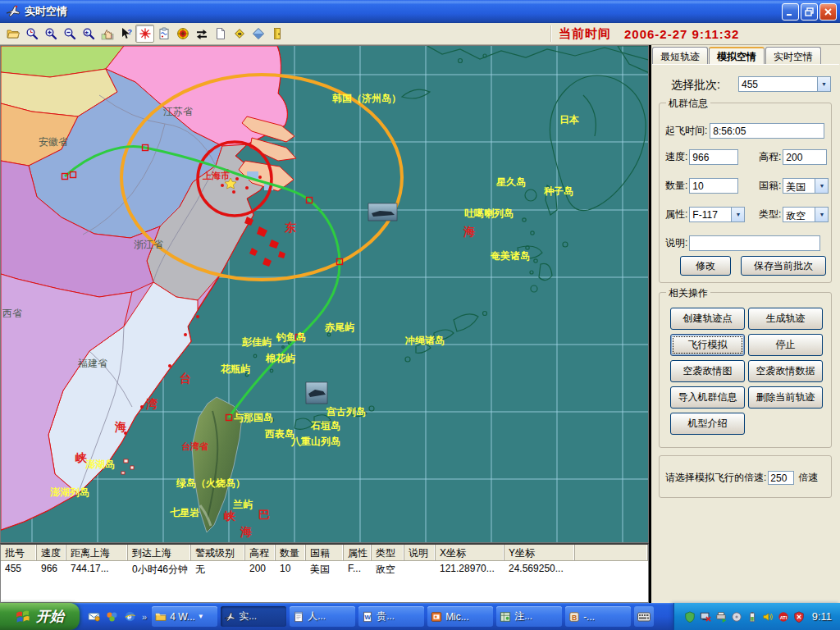 Image resolution: width=840 pixels, height=630 pixels. Describe the element at coordinates (182, 617) in the screenshot. I see `task-label: 4 W...` at that location.